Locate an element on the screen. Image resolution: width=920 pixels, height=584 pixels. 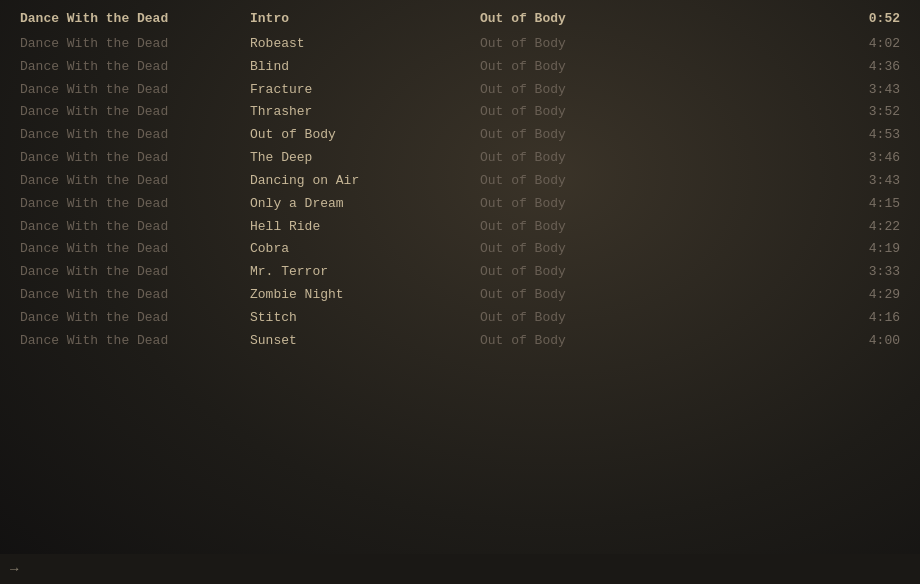
track-title: Hell Ride is located at coordinates (365, 228).